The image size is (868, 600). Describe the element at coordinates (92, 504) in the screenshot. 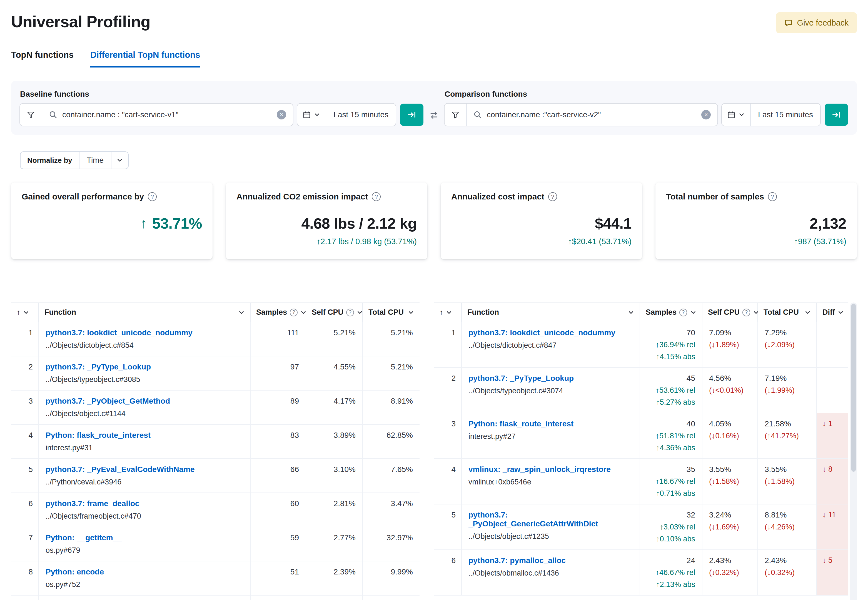

I see `function-link: python3.7: frame_dealloc` at that location.